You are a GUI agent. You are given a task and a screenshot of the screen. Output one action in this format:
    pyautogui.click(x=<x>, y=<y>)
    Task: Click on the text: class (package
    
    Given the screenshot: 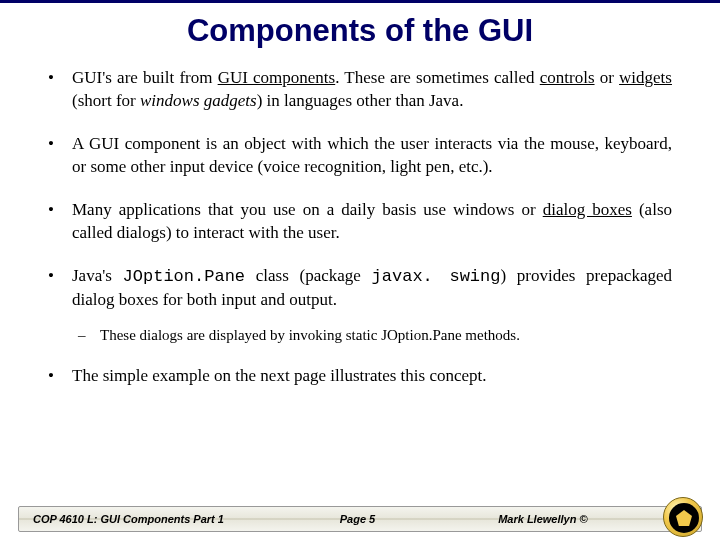 What is the action you would take?
    pyautogui.click(x=308, y=276)
    